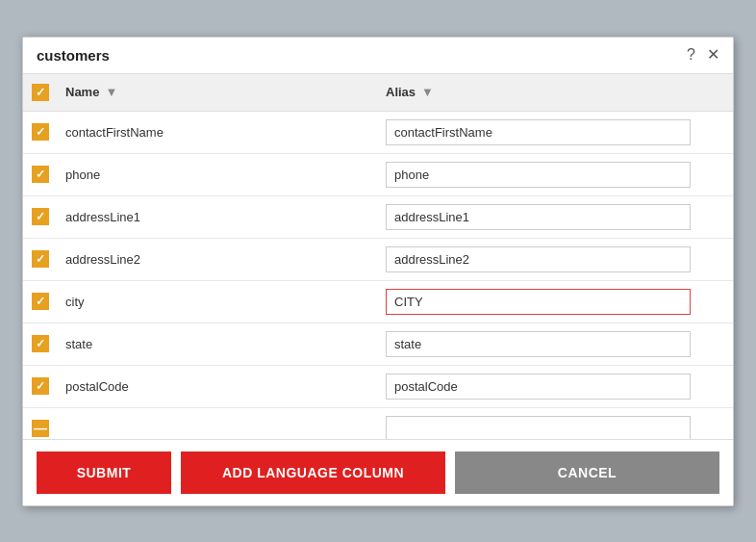 Image resolution: width=756 pixels, height=542 pixels. Describe the element at coordinates (104, 473) in the screenshot. I see `submit-button: SUBMIT` at that location.